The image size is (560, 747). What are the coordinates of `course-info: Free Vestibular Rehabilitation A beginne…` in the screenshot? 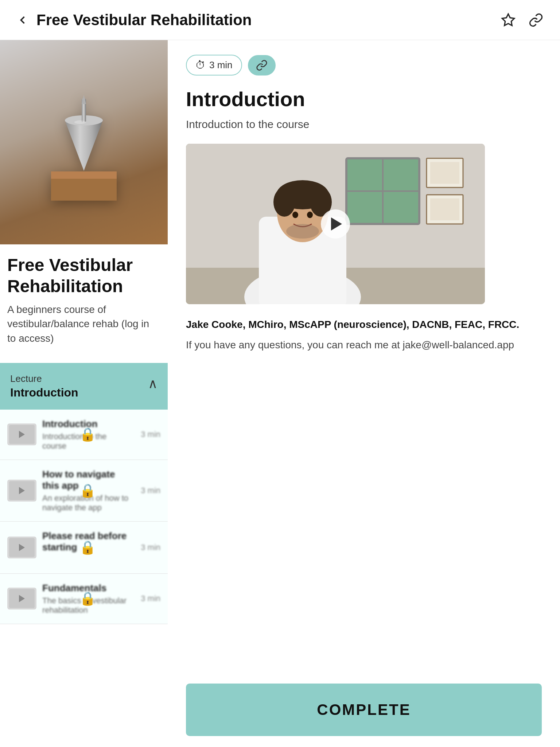 It's located at (84, 303).